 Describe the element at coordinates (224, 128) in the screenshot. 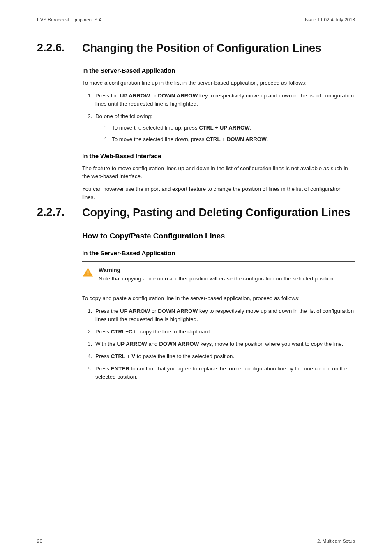

I see `list-item: Do one of the following:To move the sele…` at that location.